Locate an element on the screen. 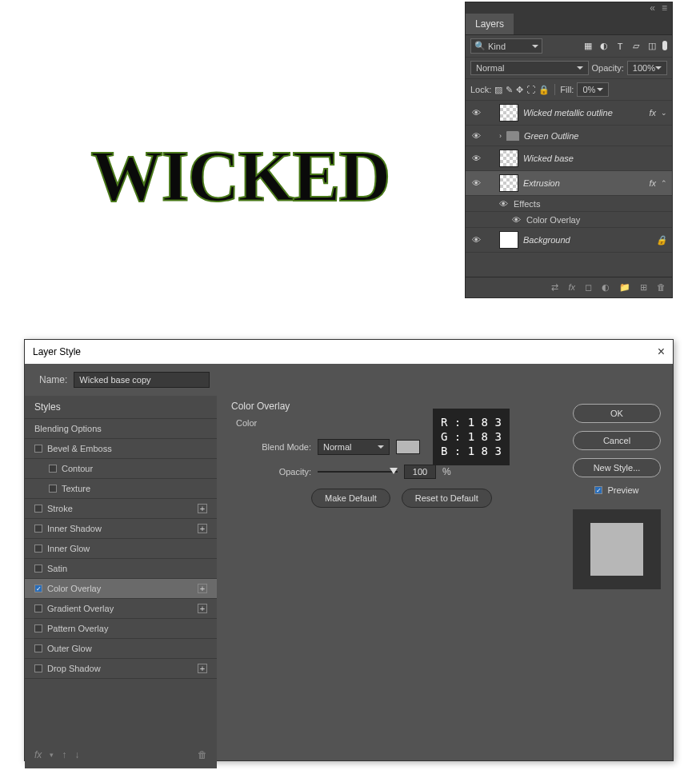 The width and height of the screenshot is (700, 774). opacity-dropdown: 100% is located at coordinates (647, 68).